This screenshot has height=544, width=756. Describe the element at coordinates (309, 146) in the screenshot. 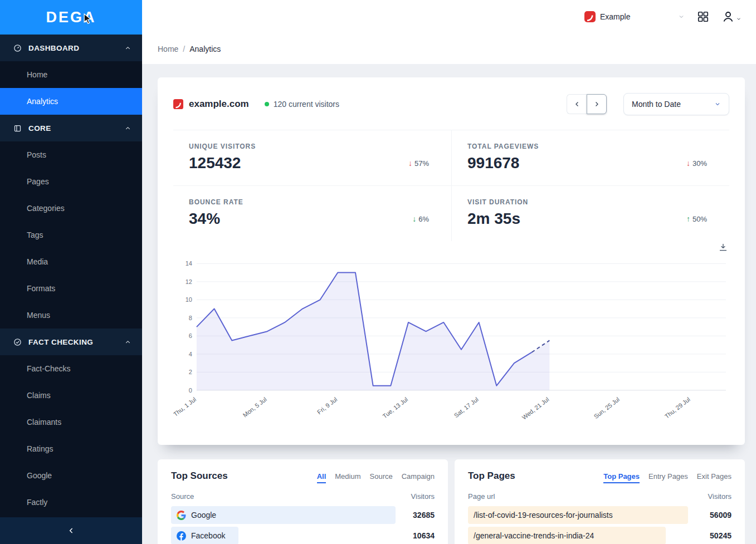

I see `stat-label: UNIQUE VISITORS` at that location.